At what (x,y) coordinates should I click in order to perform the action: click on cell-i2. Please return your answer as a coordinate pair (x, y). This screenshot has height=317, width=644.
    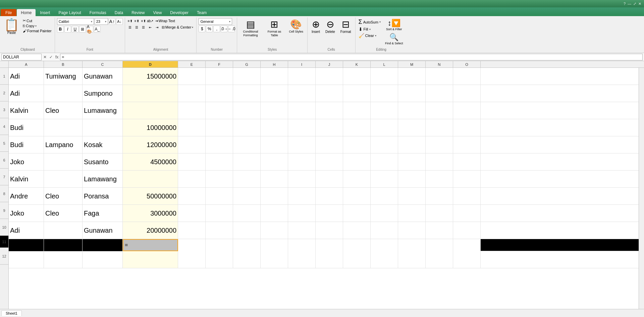
    Looking at the image, I should click on (302, 93).